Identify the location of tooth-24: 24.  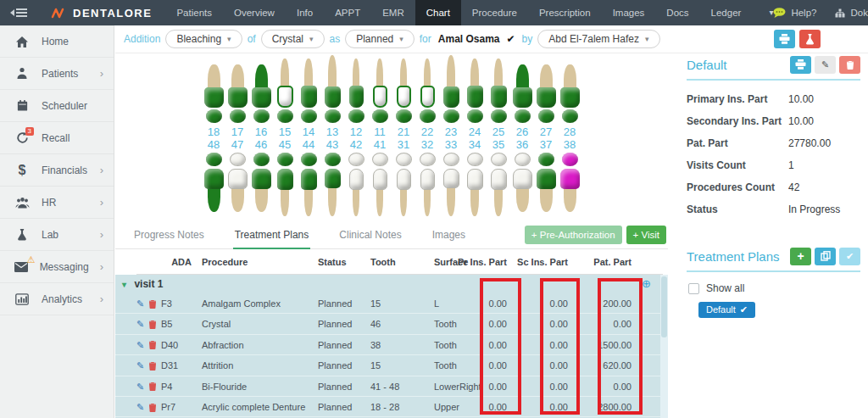
(475, 97).